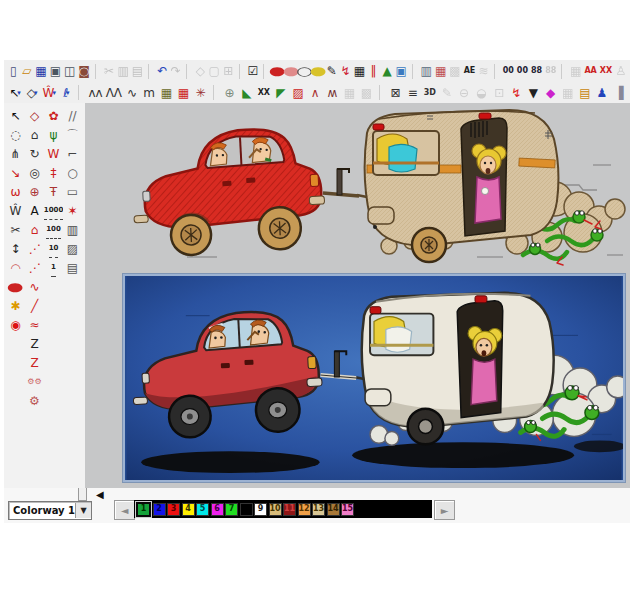  I want to click on colorway-select: Colorway 1 ▼, so click(50, 510).